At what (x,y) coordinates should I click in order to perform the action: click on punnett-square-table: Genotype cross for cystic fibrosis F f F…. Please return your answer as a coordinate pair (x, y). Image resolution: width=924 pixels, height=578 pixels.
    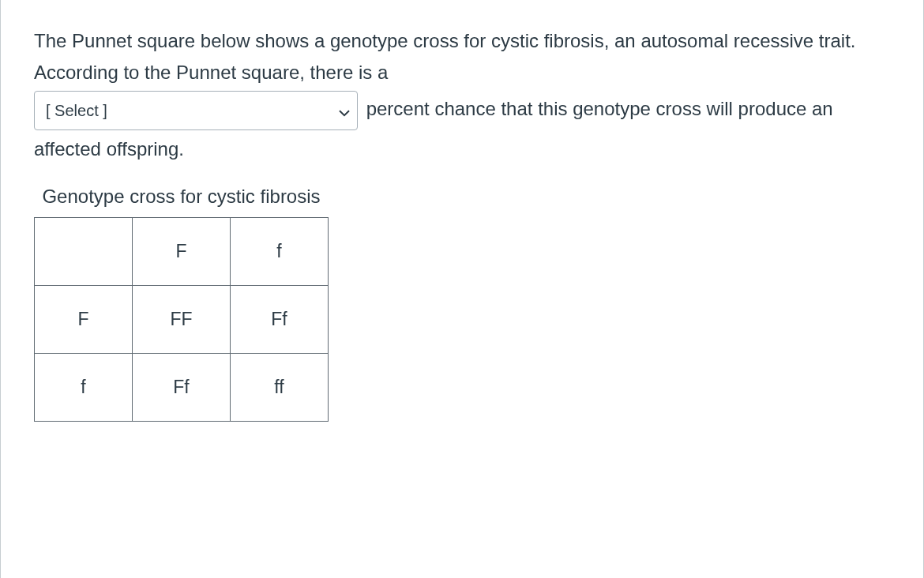
    Looking at the image, I should click on (182, 300).